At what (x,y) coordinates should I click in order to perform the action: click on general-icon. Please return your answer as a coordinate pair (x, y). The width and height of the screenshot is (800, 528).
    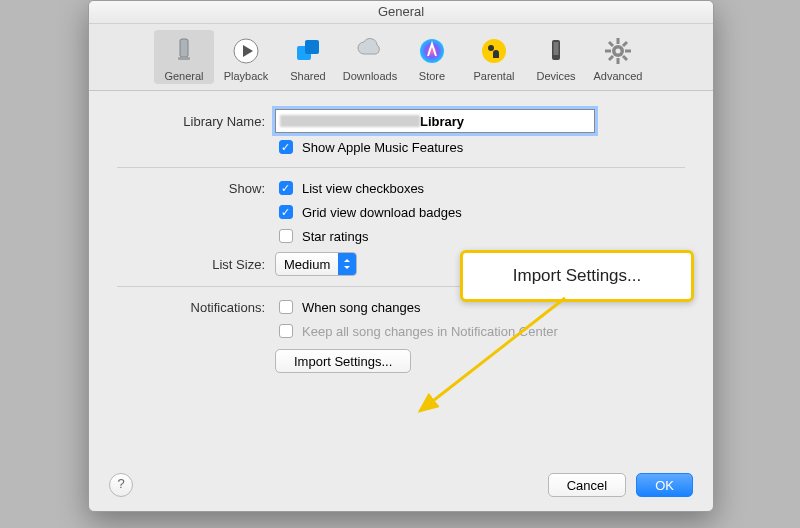
    Looking at the image, I should click on (184, 51).